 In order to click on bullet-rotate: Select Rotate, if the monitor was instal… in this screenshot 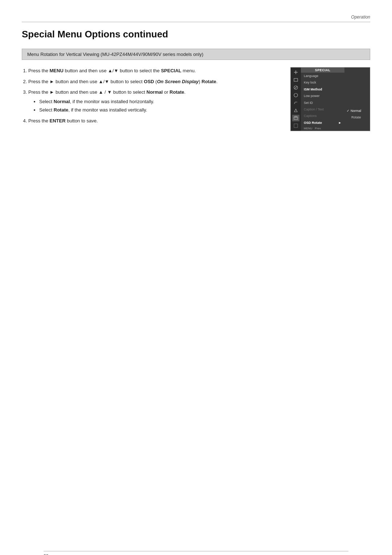, I will do `click(159, 110)`.